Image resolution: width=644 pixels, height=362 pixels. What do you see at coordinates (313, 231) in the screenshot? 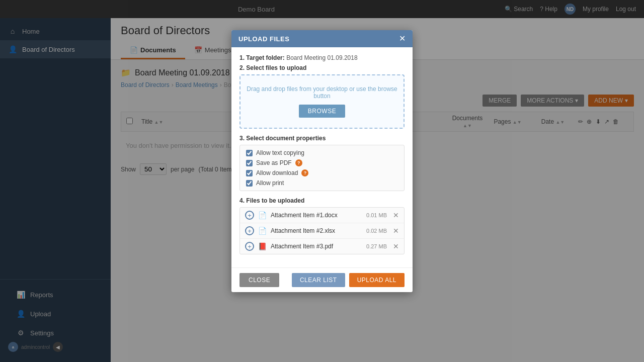
I see `file2-name: Attachment Item #2.xlsx` at bounding box center [313, 231].